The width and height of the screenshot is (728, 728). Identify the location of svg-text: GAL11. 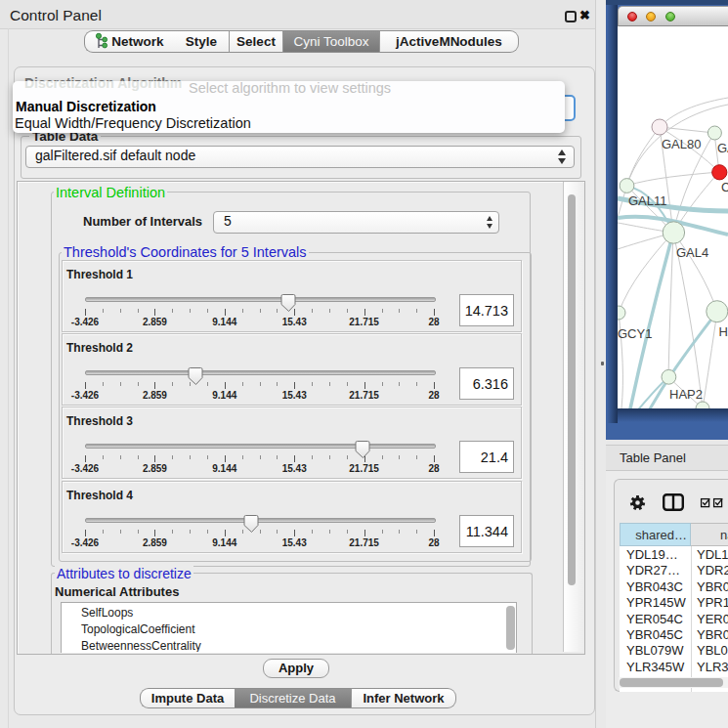
(648, 201).